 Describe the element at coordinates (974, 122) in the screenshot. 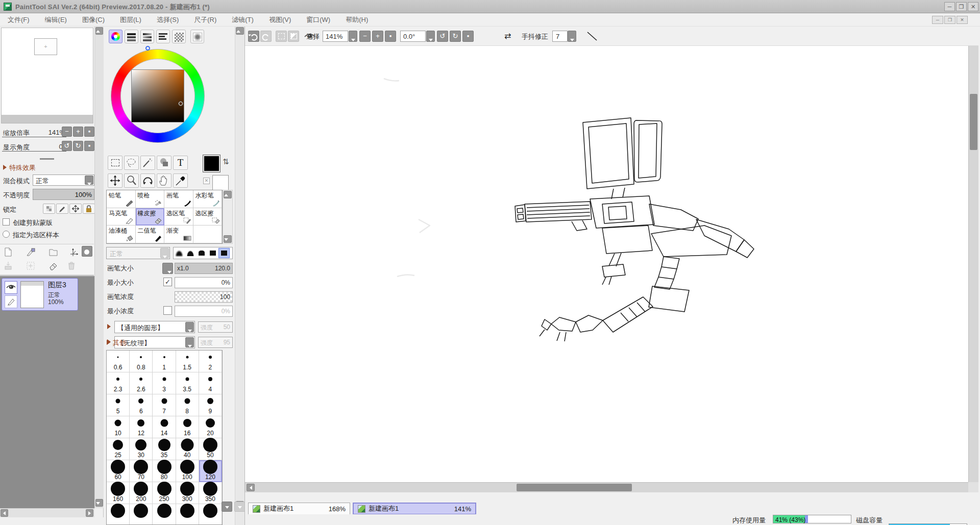

I see `vertical-scroll-thumb` at that location.